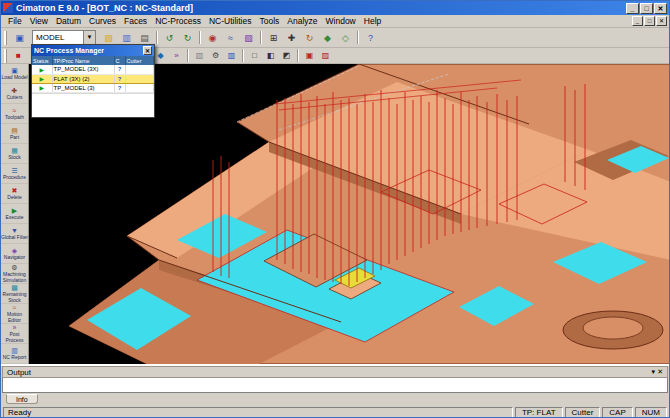  Describe the element at coordinates (39, 21) in the screenshot. I see `menu-view: View` at that location.